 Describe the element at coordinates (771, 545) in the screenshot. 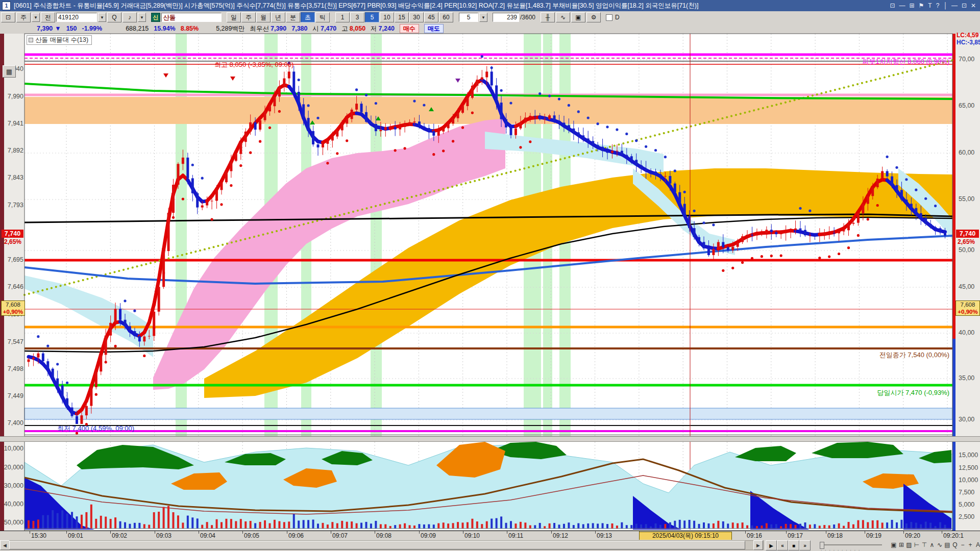

I see `play-button: ▶` at that location.